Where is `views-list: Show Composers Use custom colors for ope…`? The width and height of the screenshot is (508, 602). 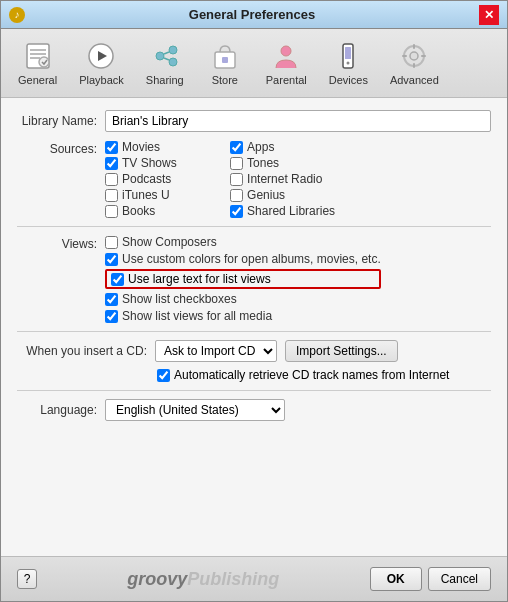
views-list: Show Composers Use custom colors for ope… is located at coordinates (243, 279).